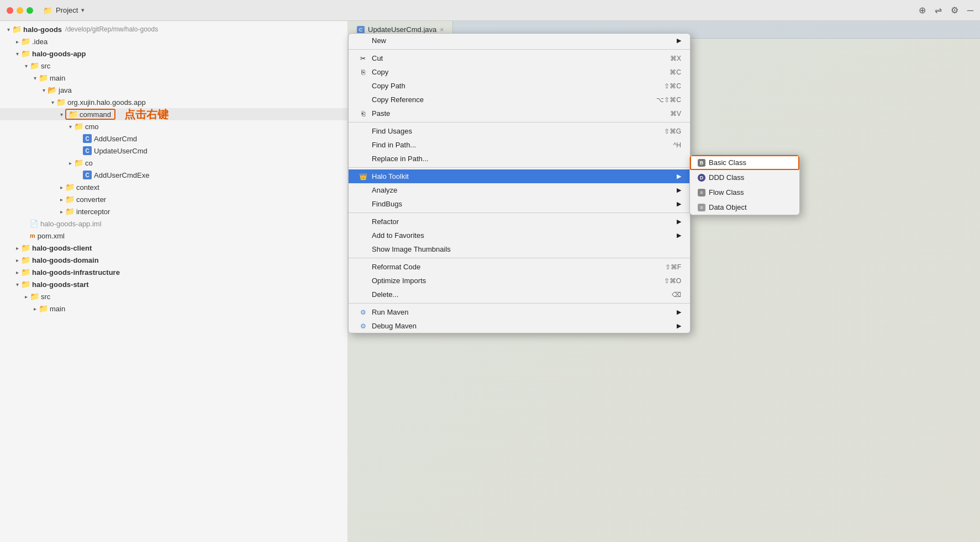  What do you see at coordinates (57, 78) in the screenshot?
I see `main-label: main` at bounding box center [57, 78].